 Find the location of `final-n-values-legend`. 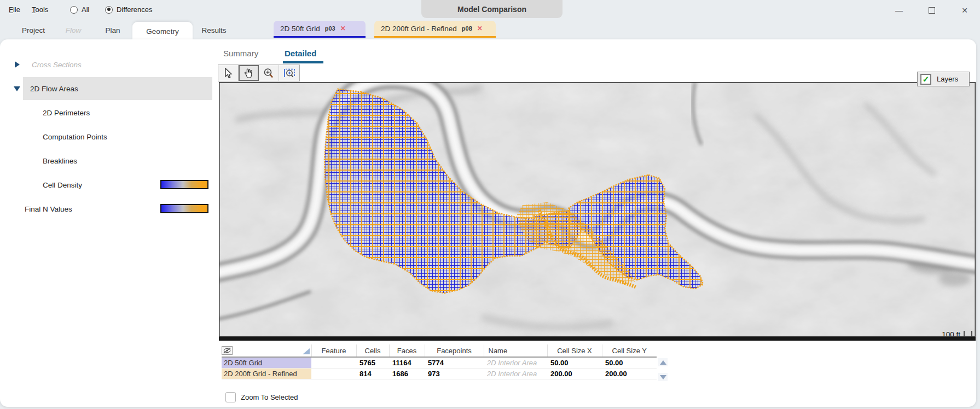

final-n-values-legend is located at coordinates (184, 209).